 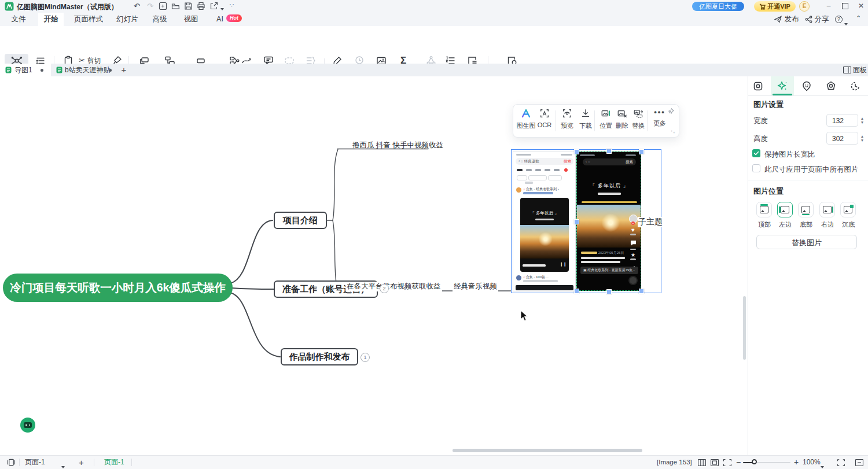 What do you see at coordinates (775, 6) in the screenshot?
I see `vip-button: 开通VIP` at bounding box center [775, 6].